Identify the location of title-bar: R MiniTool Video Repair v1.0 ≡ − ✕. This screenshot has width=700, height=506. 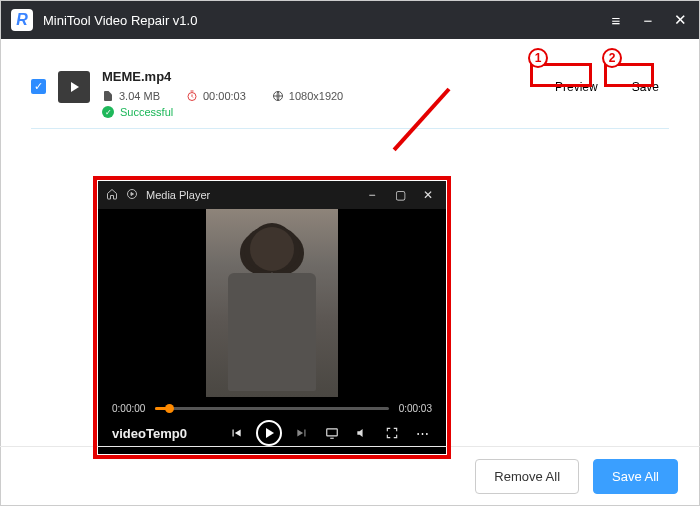
(350, 20).